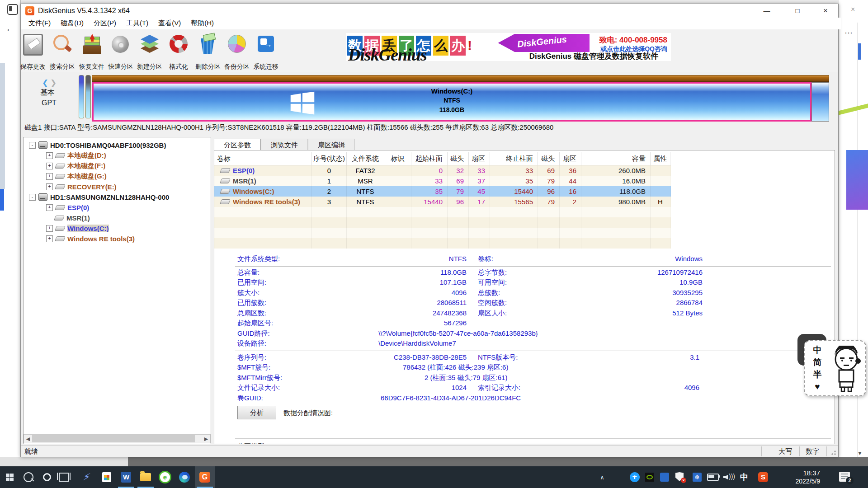  I want to click on tree-item-re-tools: + Windows RE tools(3), so click(90, 239).